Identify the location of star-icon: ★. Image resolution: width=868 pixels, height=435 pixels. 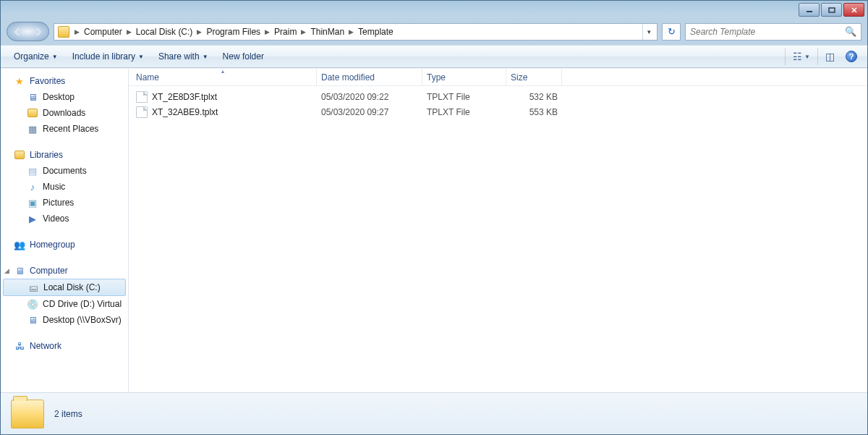
(20, 81).